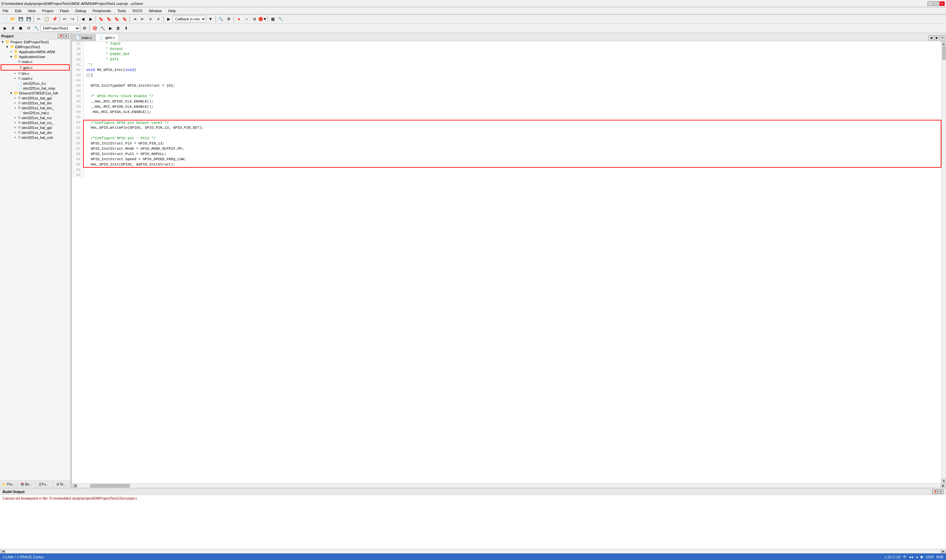 Image resolution: width=946 pixels, height=560 pixels. I want to click on menu-window: Window, so click(156, 11).